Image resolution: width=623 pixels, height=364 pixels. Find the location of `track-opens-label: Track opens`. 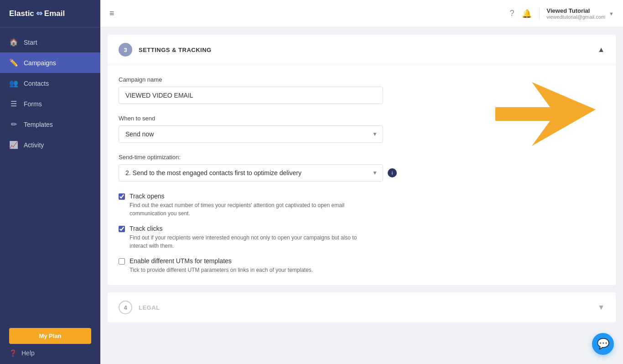

track-opens-label: Track opens is located at coordinates (253, 196).